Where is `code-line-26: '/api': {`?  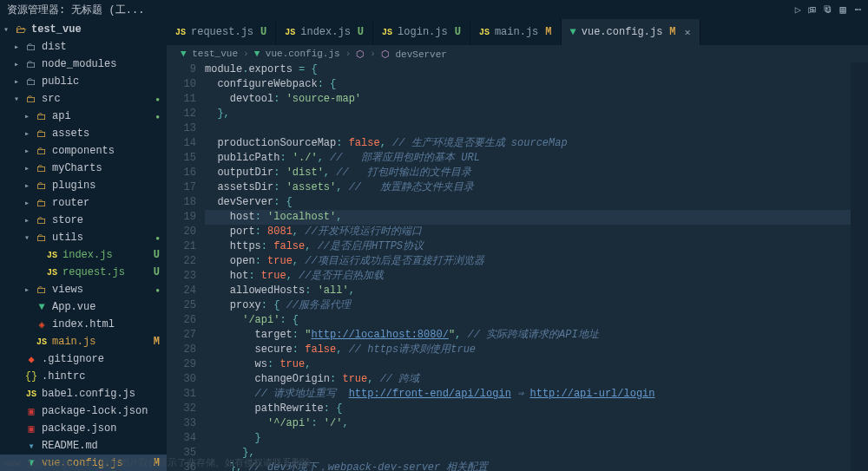
code-line-26: '/api': { is located at coordinates (528, 321).